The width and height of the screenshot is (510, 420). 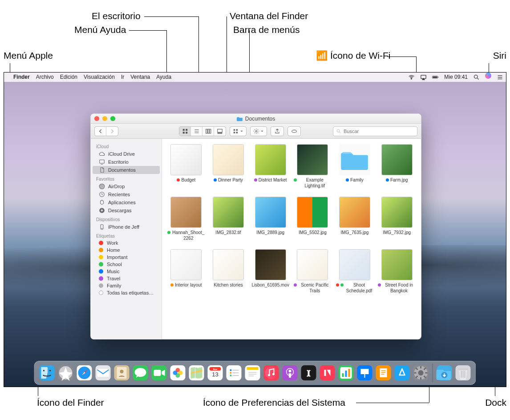 What do you see at coordinates (45, 77) in the screenshot?
I see `menu-archivo: Archivo` at bounding box center [45, 77].